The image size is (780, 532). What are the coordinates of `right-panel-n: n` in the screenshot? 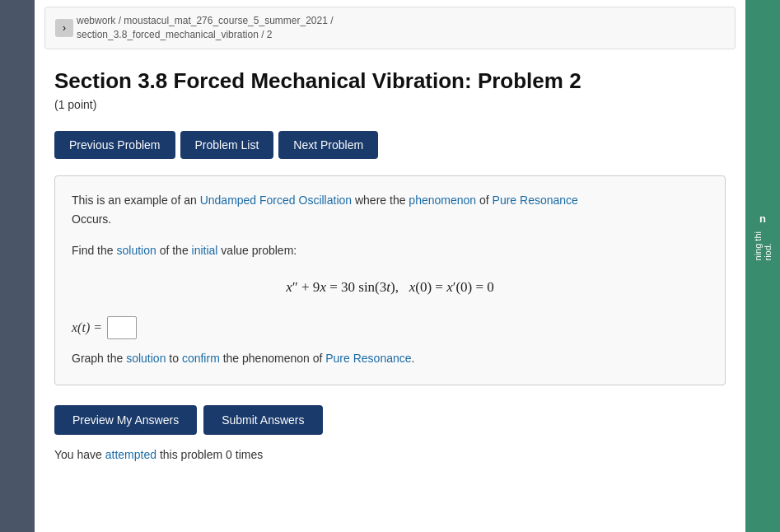 It's located at (763, 219).